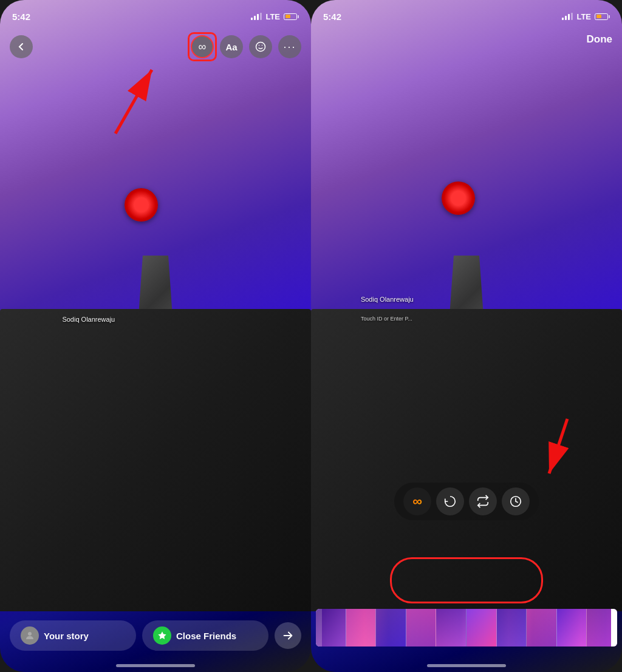  I want to click on done-label: Done, so click(600, 39).